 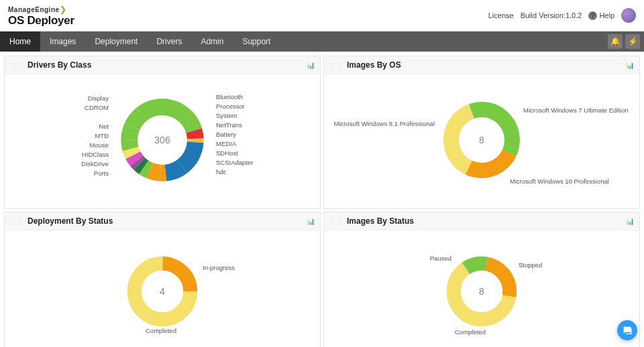 I want to click on slice-label: In-progress, so click(x=219, y=268).